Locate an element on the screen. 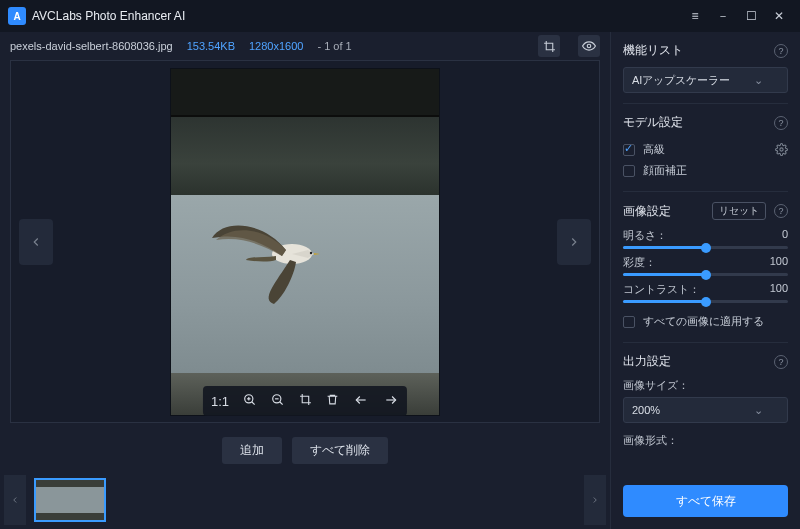  gear-icon is located at coordinates (782, 150).